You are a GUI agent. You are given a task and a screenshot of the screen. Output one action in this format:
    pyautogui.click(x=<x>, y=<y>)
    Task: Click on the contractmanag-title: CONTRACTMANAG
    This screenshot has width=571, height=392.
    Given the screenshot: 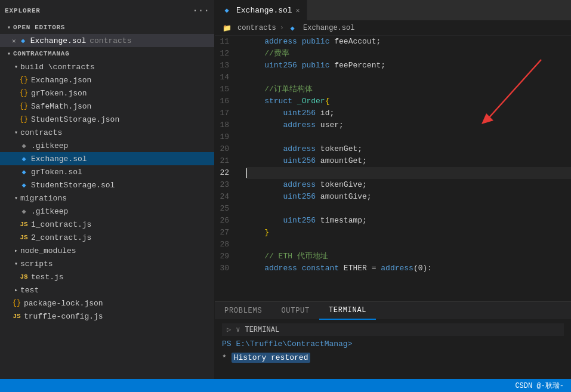 What is the action you would take?
    pyautogui.click(x=41, y=54)
    